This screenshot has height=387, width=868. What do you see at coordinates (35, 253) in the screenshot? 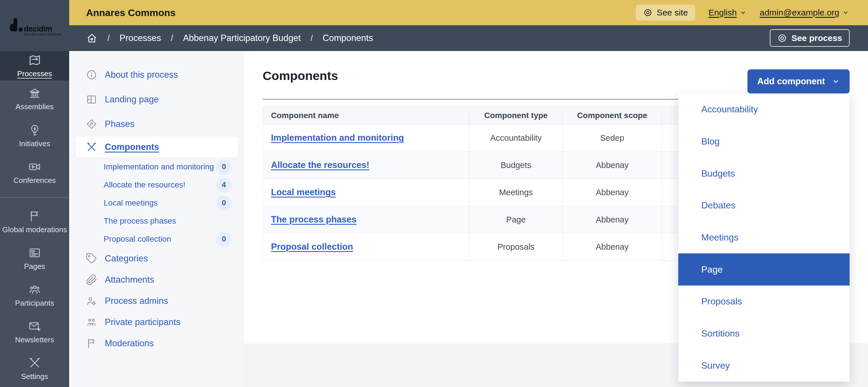
I see `page-icon` at bounding box center [35, 253].